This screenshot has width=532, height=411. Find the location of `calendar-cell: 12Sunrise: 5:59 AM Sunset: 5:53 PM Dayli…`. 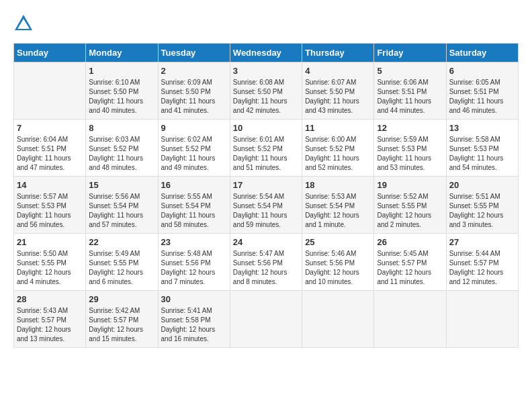

calendar-cell: 12Sunrise: 5:59 AM Sunset: 5:53 PM Dayli… is located at coordinates (410, 148).